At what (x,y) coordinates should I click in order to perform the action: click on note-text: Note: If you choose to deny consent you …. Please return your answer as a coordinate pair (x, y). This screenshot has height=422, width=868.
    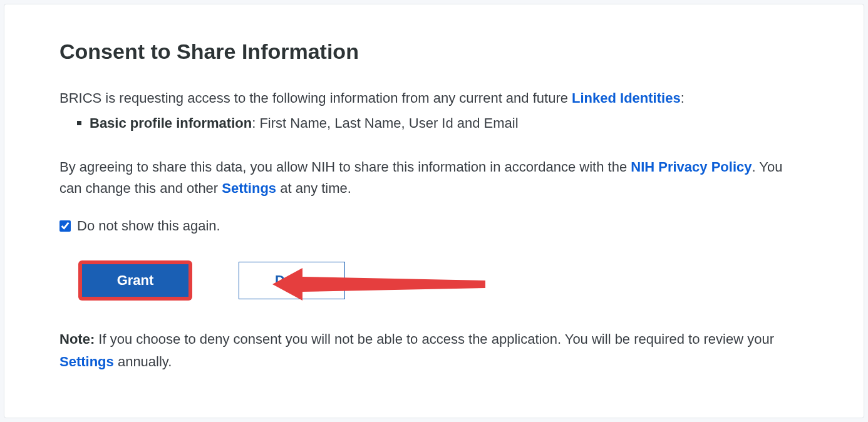
    Looking at the image, I should click on (434, 350).